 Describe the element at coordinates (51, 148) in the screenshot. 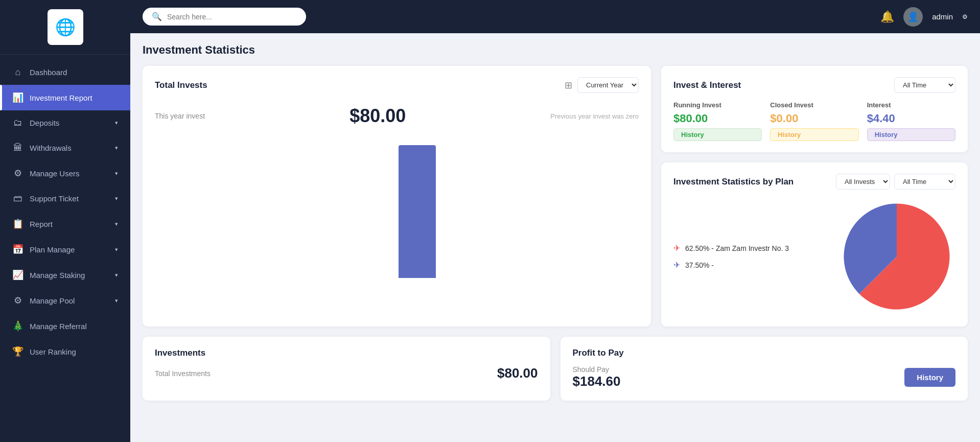

I see `nav-label-withdrawals: Withdrawals` at that location.